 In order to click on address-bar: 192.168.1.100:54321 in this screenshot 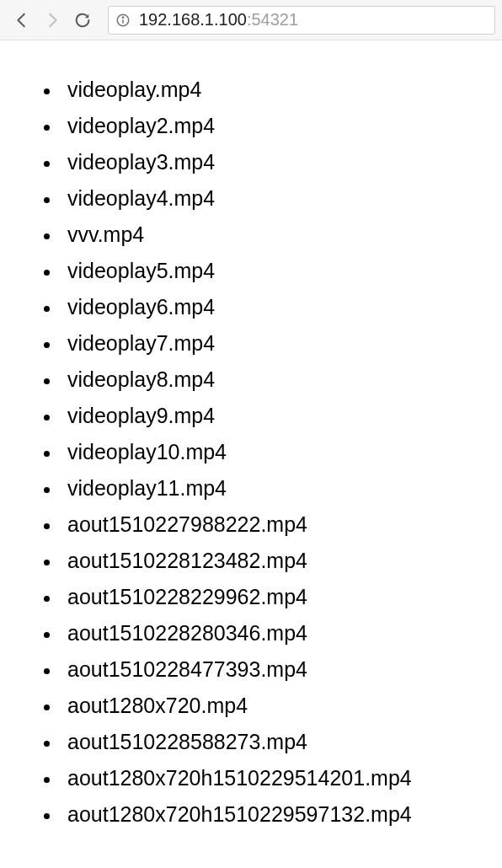, I will do `click(302, 20)`.